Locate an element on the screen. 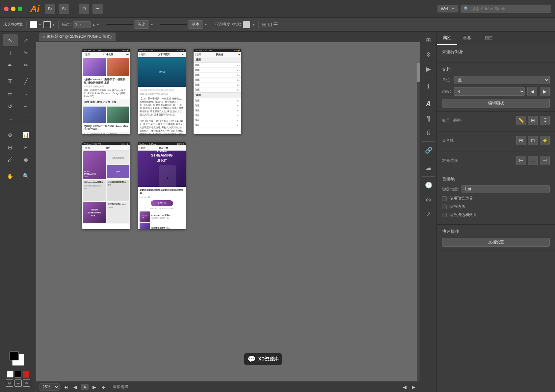 The image size is (555, 392). pen-tool-icon: ✒ is located at coordinates (98, 9).